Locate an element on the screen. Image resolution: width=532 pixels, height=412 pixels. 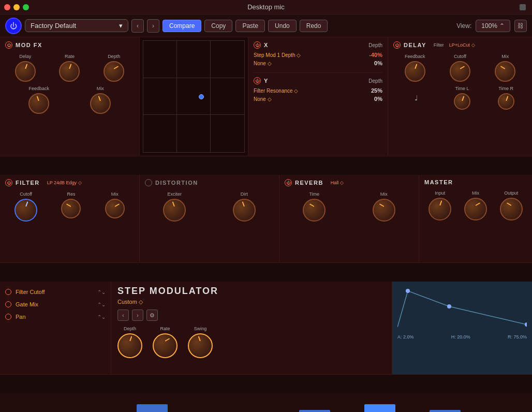
mod-fx-rate-label: Rate is located at coordinates (69, 56).